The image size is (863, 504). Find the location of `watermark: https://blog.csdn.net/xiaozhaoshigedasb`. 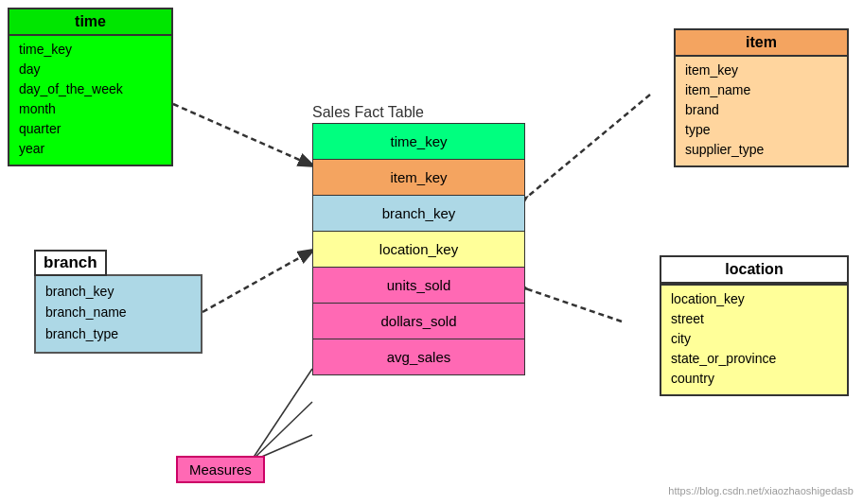

watermark: https://blog.csdn.net/xiaozhaoshigedasb is located at coordinates (761, 491).